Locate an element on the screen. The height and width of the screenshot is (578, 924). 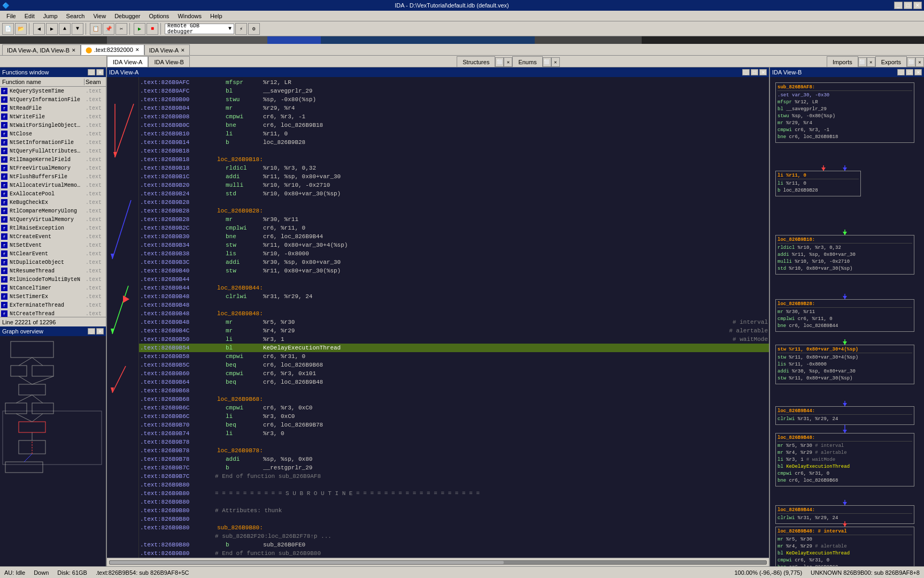
menu-edit: Edit is located at coordinates (30, 16).